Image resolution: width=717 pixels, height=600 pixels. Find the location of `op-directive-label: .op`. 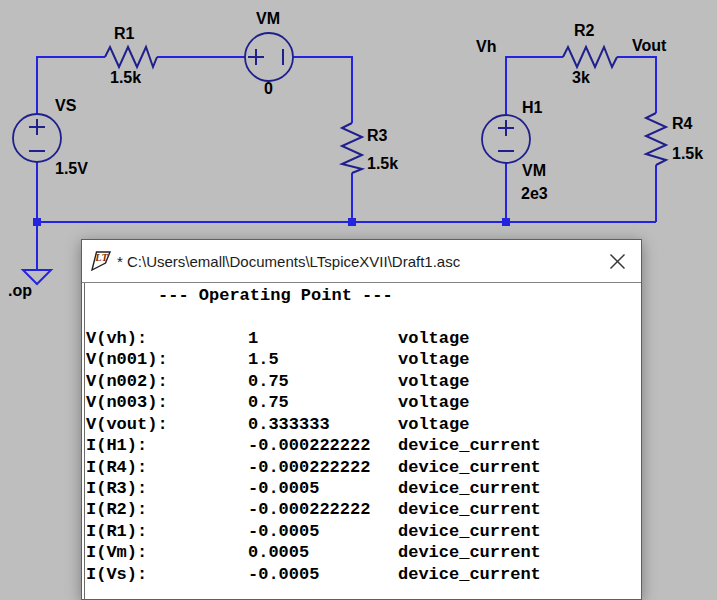

op-directive-label: .op is located at coordinates (20, 291).